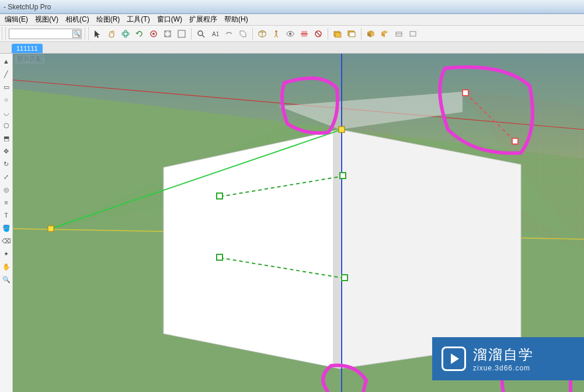 The height and width of the screenshot is (392, 584). I want to click on fullscreen-icon, so click(182, 34).